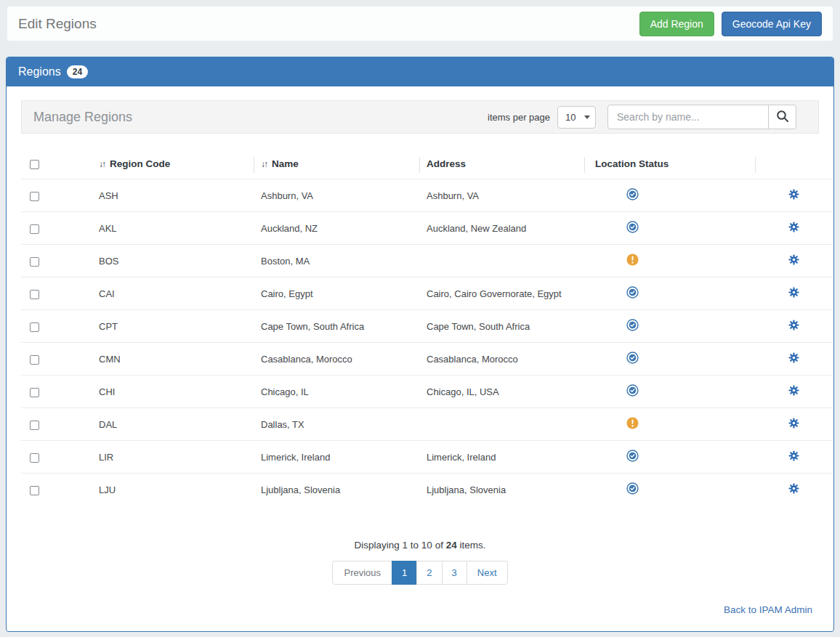  Describe the element at coordinates (427, 196) in the screenshot. I see `table-row: ASH Ashburn, VA Ashburn, VA` at that location.